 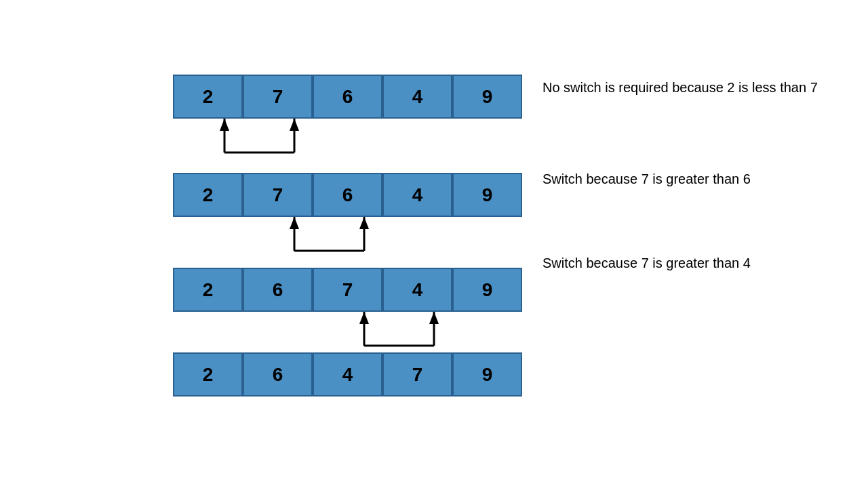 What do you see at coordinates (647, 263) in the screenshot?
I see `label-row3: Switch because 7 is greater than 4` at bounding box center [647, 263].